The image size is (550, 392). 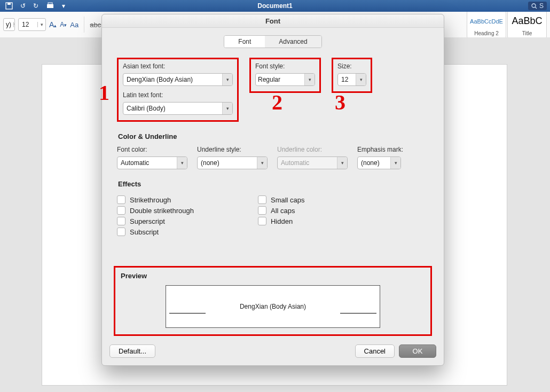 What do you see at coordinates (9, 25) in the screenshot?
I see `font-name-combo: y) ▾` at bounding box center [9, 25].